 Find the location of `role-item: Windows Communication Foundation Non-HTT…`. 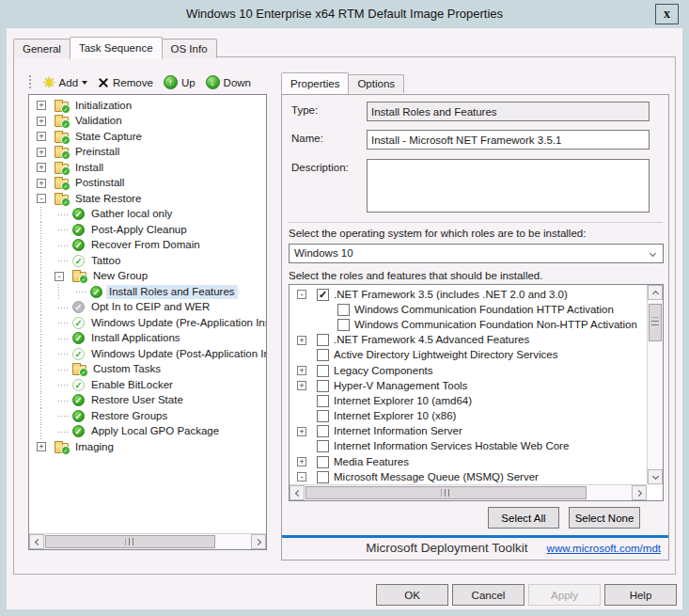

role-item: Windows Communication Foundation Non-HTT… is located at coordinates (468, 324).